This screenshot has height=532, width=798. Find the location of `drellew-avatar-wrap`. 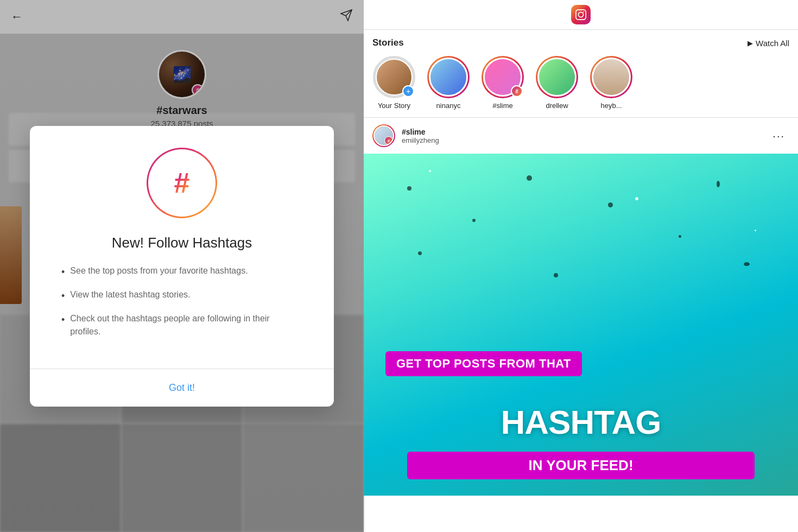

drellew-avatar-wrap is located at coordinates (557, 77).